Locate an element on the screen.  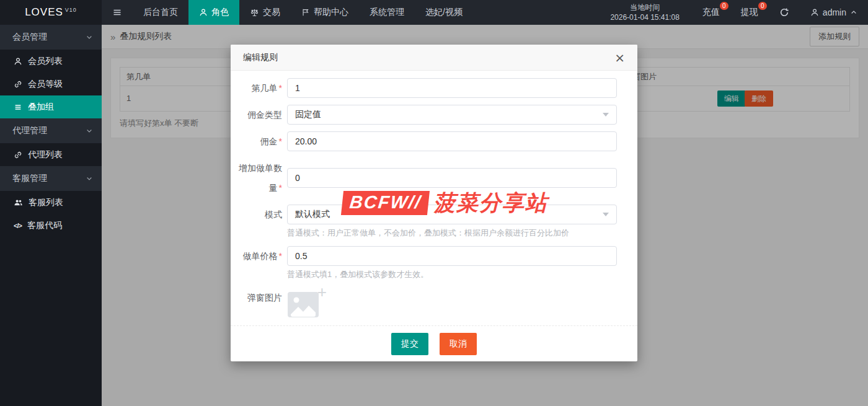
nav-item-roles: 角色 is located at coordinates (214, 12).